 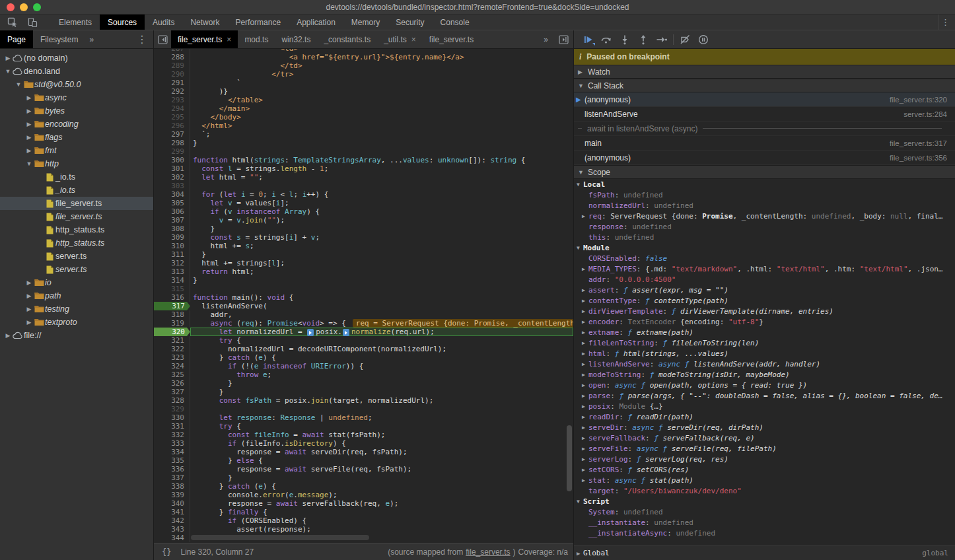 What do you see at coordinates (363, 530) in the screenshot?
I see `code-line-343: 343 assert(response);` at bounding box center [363, 530].